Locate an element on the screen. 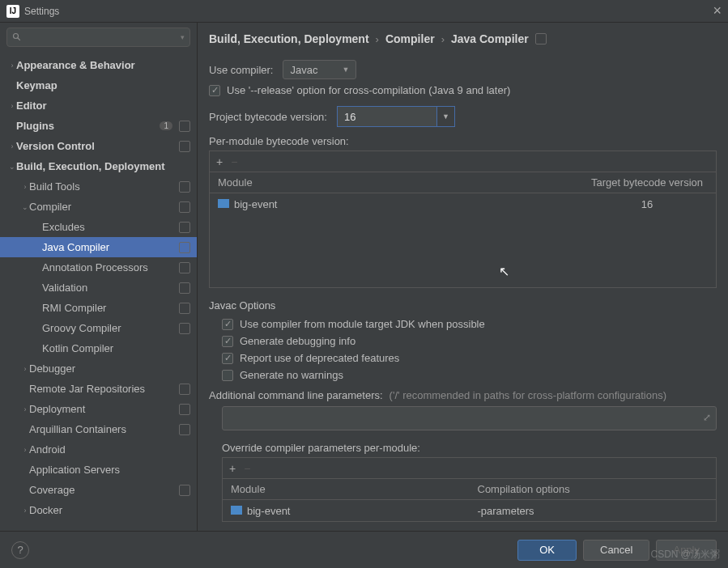 The image size is (728, 568). sidebar-item-label: Kotlin Compiler is located at coordinates (117, 348).